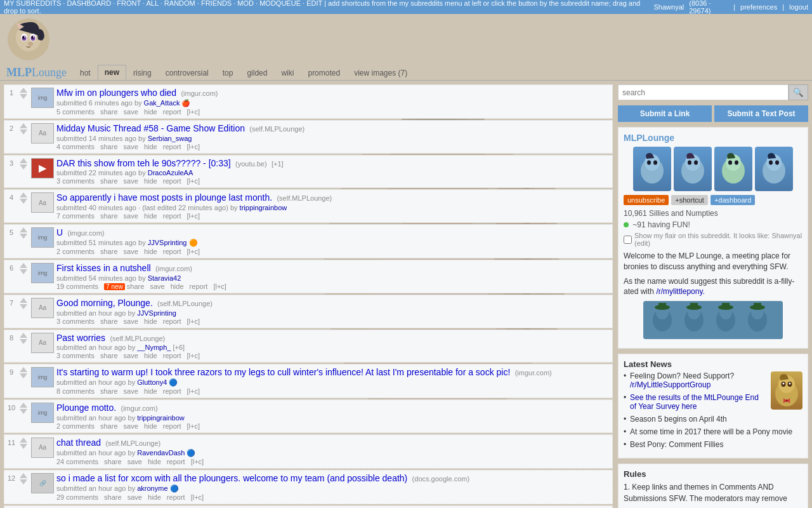 The height and width of the screenshot is (508, 812). I want to click on post-title: so i made a list for xcom with all the p…, so click(232, 478).